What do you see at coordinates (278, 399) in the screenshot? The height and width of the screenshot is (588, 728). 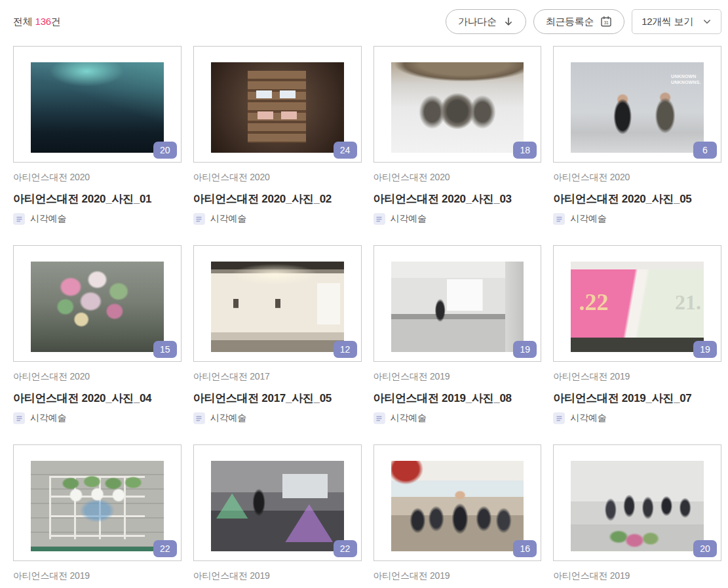 I see `card-title: 아티언스대전 2017_사진_05` at bounding box center [278, 399].